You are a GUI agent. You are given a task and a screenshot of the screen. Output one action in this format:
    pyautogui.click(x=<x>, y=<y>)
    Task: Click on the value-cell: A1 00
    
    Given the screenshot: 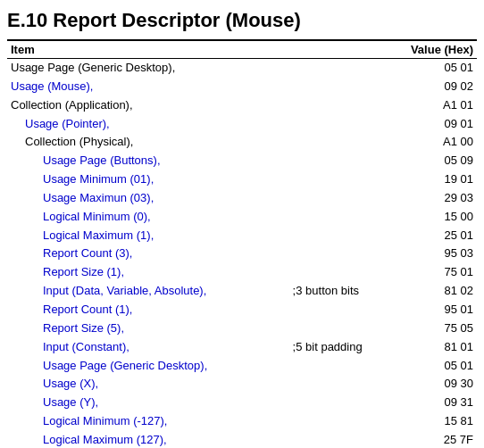 What is the action you would take?
    pyautogui.click(x=430, y=143)
    